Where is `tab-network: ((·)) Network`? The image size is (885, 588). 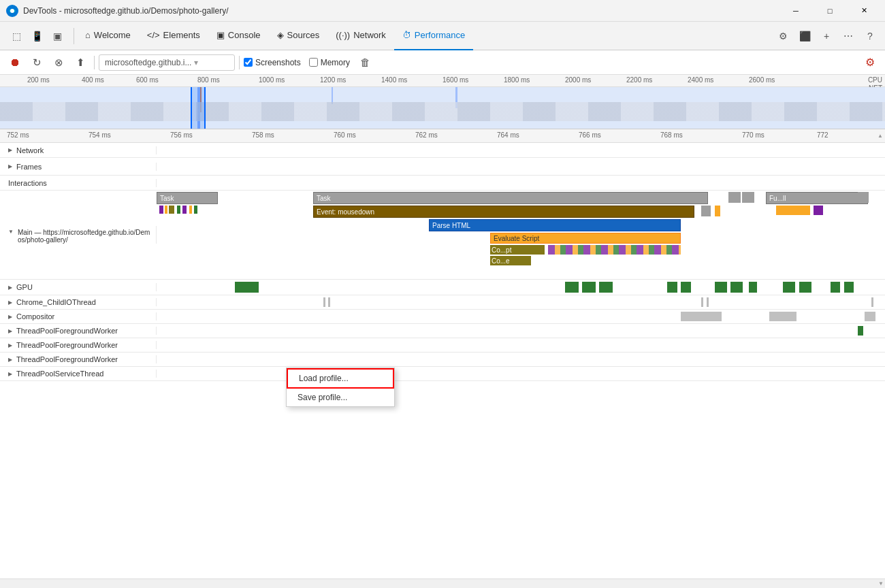
tab-network: ((·)) Network is located at coordinates (361, 36).